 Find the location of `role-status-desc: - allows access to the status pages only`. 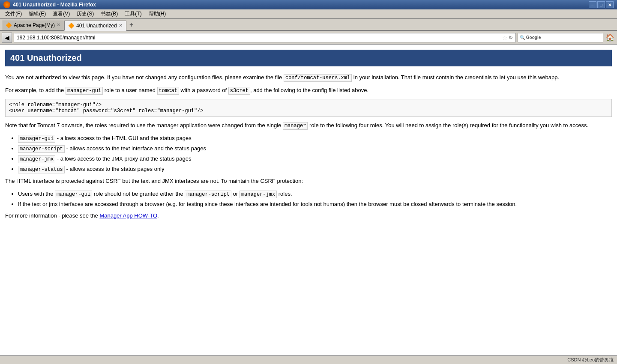

role-status-desc: - allows access to the status pages only is located at coordinates (115, 169).